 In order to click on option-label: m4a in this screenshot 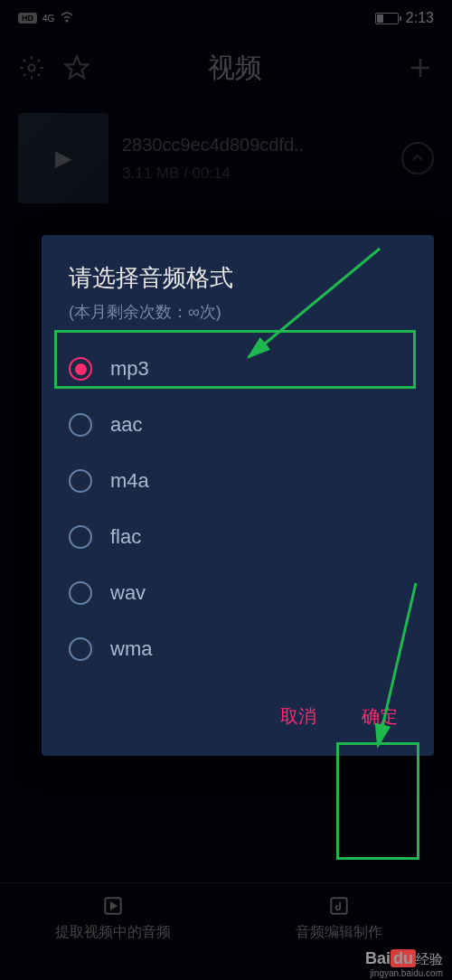, I will do `click(130, 481)`.